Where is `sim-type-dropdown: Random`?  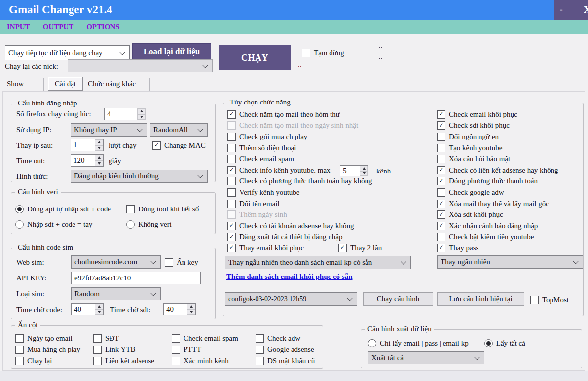
sim-type-dropdown: Random is located at coordinates (116, 294).